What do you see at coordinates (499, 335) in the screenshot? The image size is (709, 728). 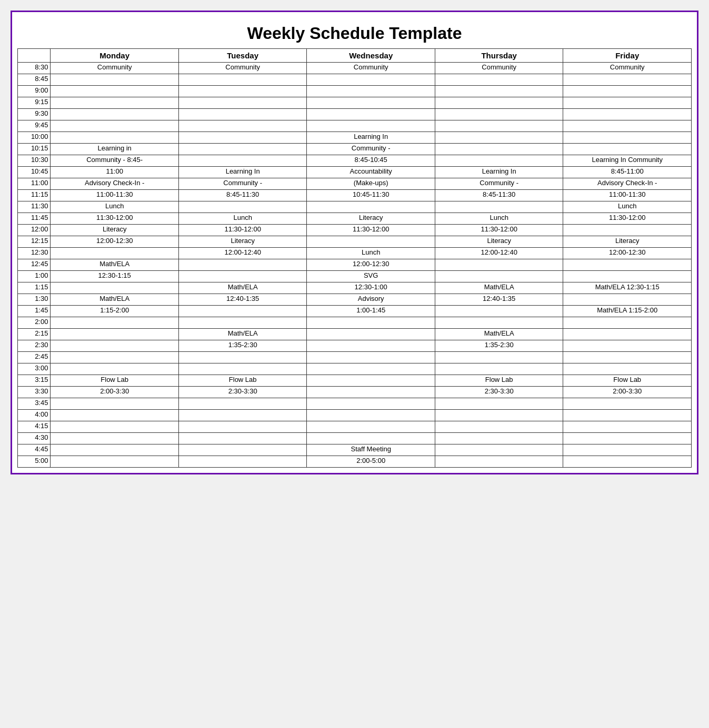 I see `cell-thursday-23: Math/ELA` at bounding box center [499, 335].